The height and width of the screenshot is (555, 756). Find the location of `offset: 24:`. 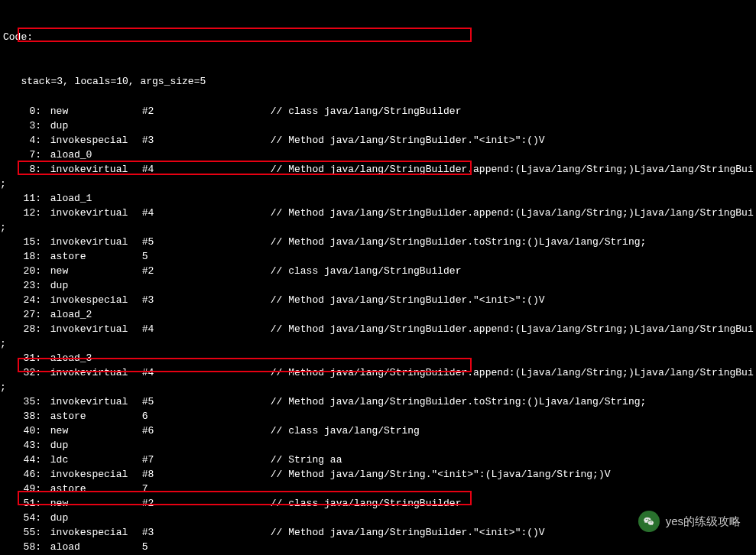

offset: 24: is located at coordinates (24, 300).